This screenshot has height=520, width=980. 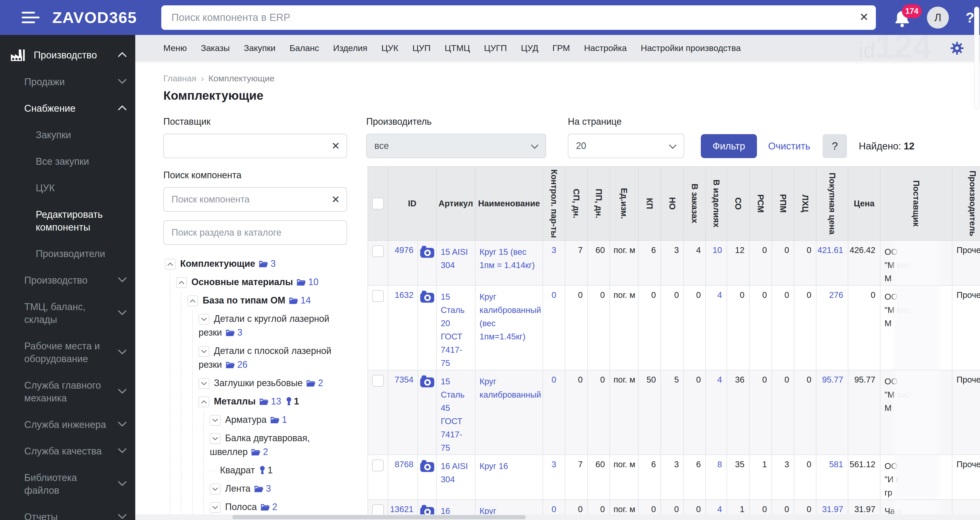 I want to click on nav-item-5: ЦУК, so click(x=390, y=48).